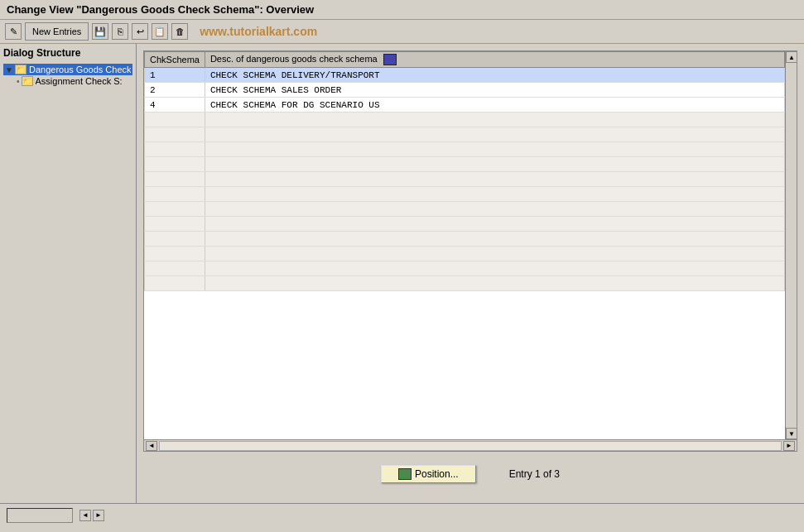  What do you see at coordinates (160, 31) in the screenshot?
I see `paste-icon: 📋` at bounding box center [160, 31].